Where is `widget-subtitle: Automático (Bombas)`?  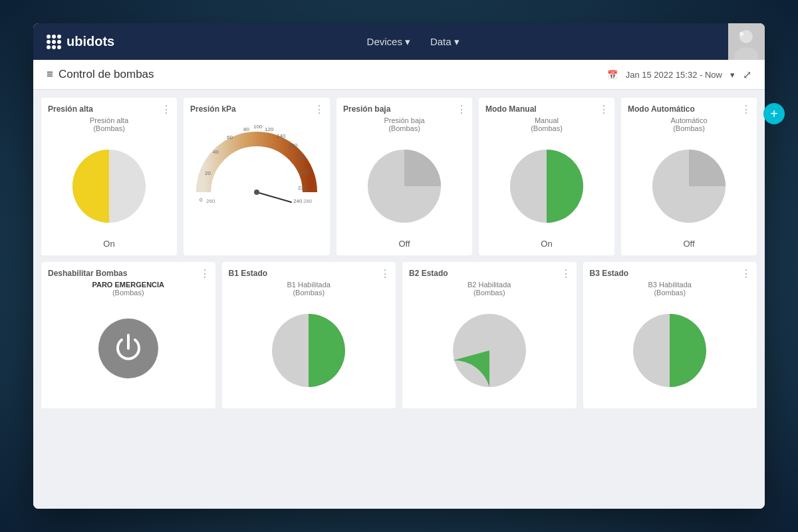
widget-subtitle: Automático (Bombas) is located at coordinates (689, 124).